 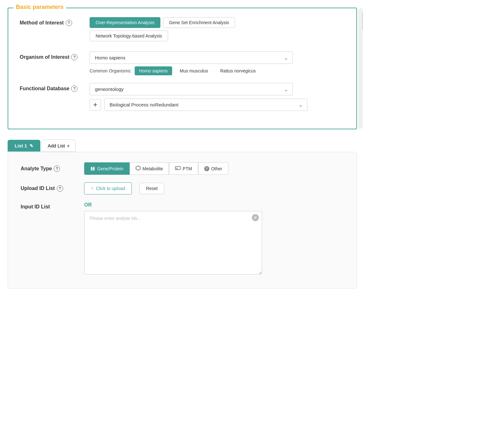 What do you see at coordinates (238, 71) in the screenshot?
I see `organism-btn-rattus: Rattus norvegicus` at bounding box center [238, 71].